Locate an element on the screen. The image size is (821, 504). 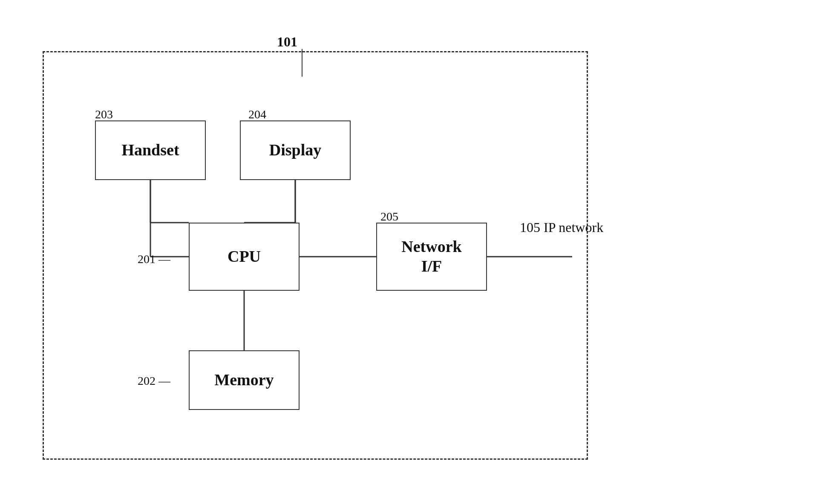
handset-label: Handset is located at coordinates (150, 150).